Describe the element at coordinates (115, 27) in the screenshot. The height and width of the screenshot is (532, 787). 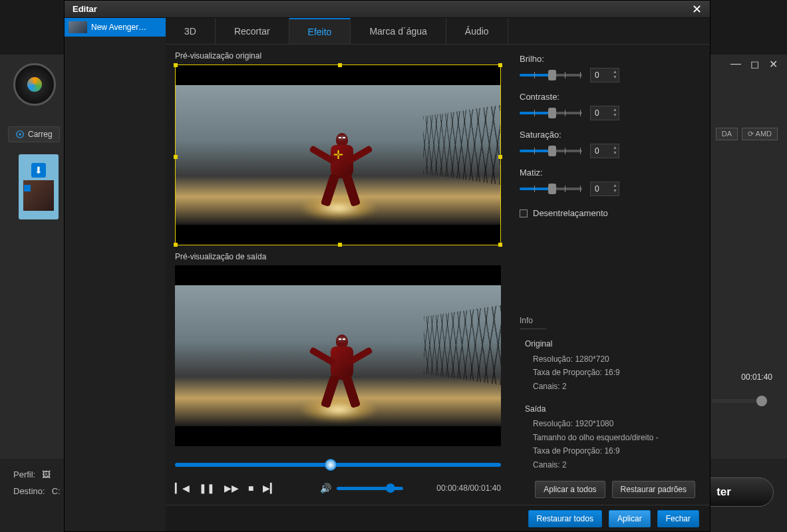
I see `sidebar-item-clip: New Avenger…` at that location.